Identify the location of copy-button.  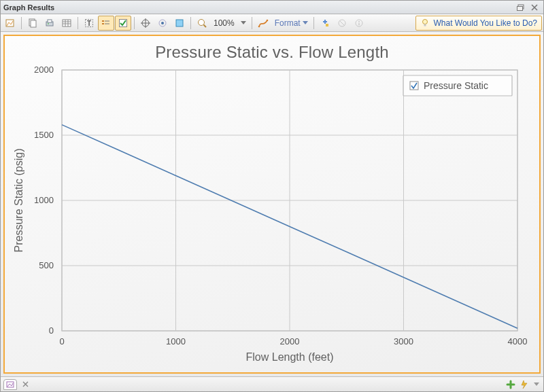
(33, 23).